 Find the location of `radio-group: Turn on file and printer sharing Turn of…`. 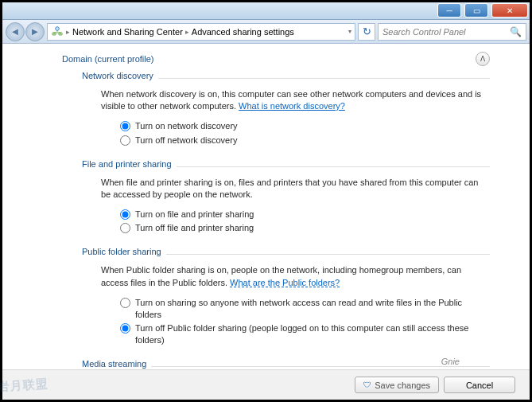

radio-group: Turn on file and printer sharing Turn of… is located at coordinates (304, 221).